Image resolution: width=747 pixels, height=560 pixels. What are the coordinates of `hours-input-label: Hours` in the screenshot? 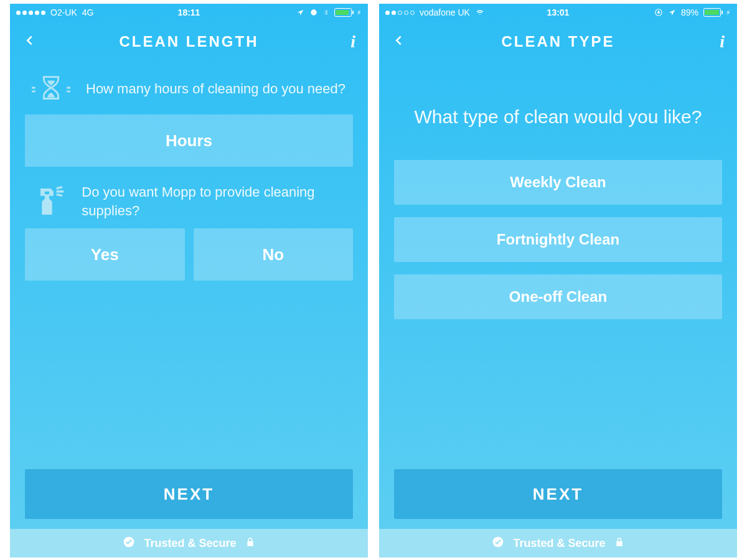 It's located at (189, 141).